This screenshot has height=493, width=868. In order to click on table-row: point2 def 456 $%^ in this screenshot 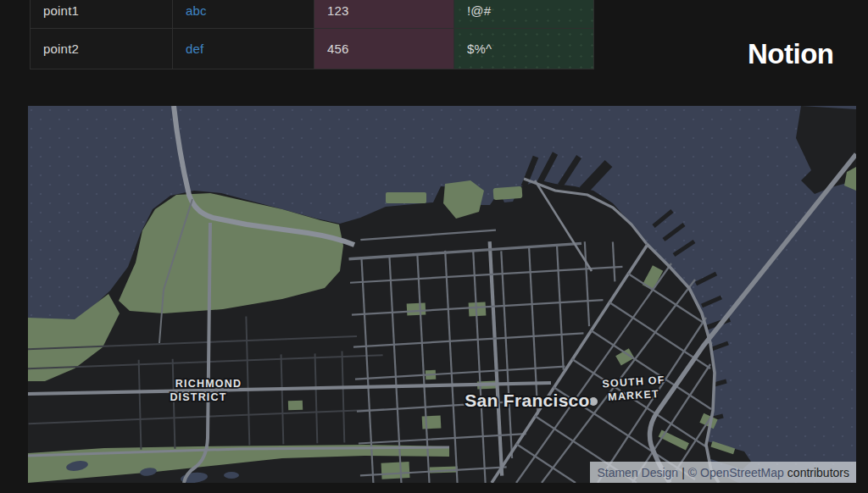, I will do `click(312, 49)`.